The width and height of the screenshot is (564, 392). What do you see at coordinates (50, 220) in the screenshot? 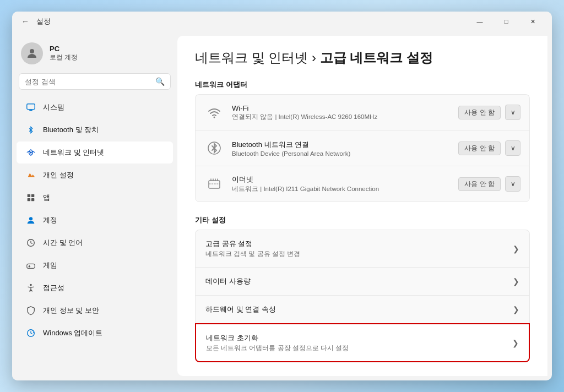
I see `sidebar-label-accounts: 계정` at bounding box center [50, 220].